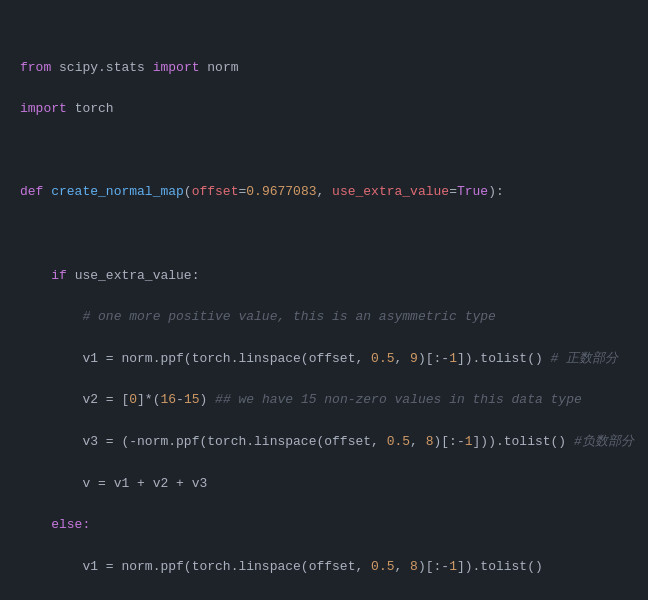  I want to click on line-13: v1 = norm.ppf(torch.linspace(offset, 0.5…, so click(324, 568).